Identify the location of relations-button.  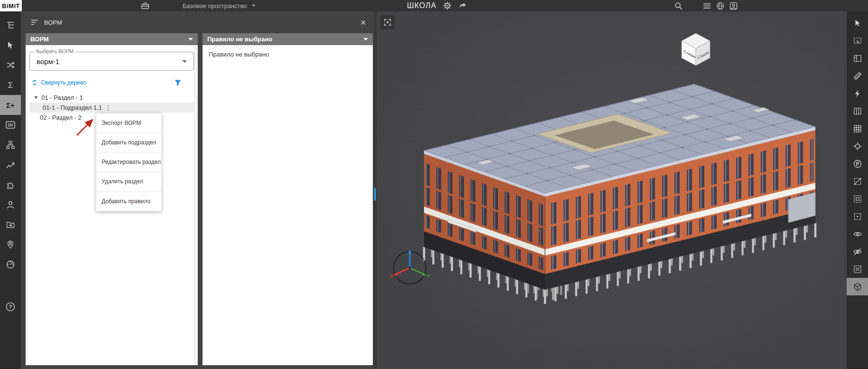
(10, 65).